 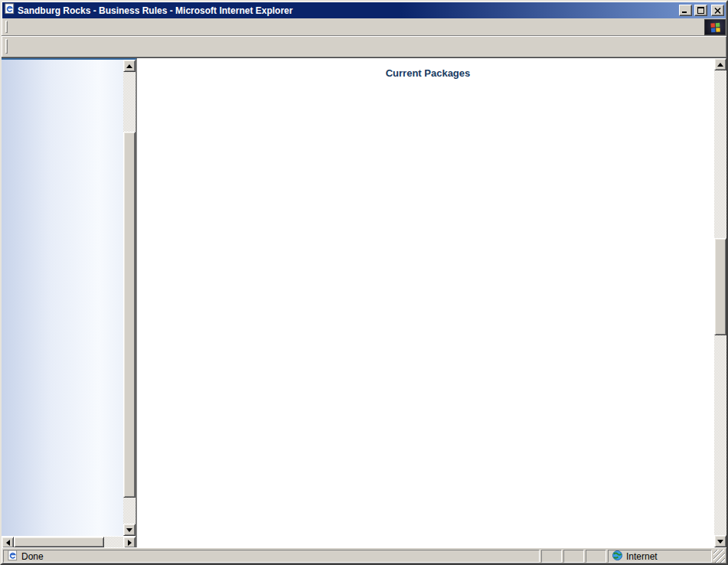 I want to click on security-zone-pane: Internet, so click(x=660, y=556).